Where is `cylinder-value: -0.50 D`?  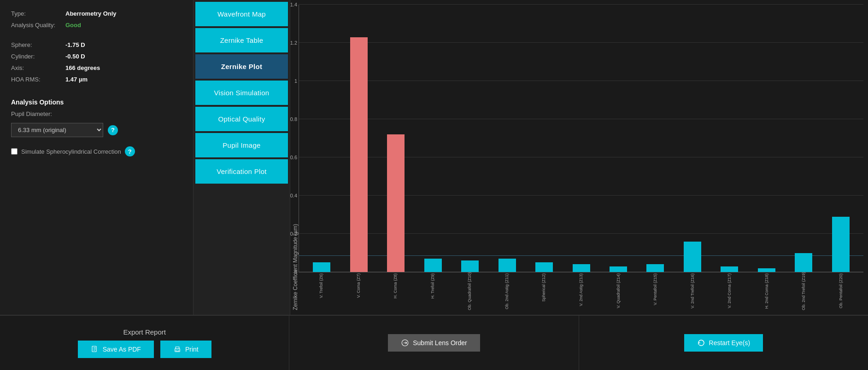 cylinder-value: -0.50 D is located at coordinates (76, 56).